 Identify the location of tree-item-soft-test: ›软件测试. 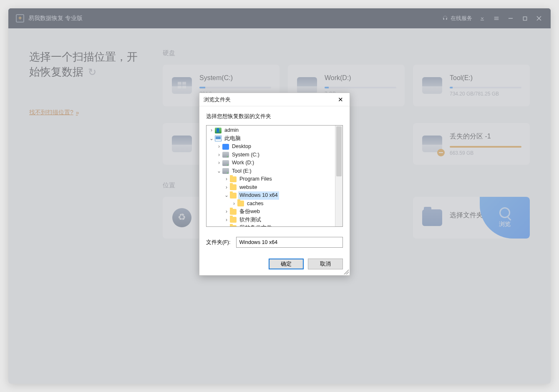
(274, 220).